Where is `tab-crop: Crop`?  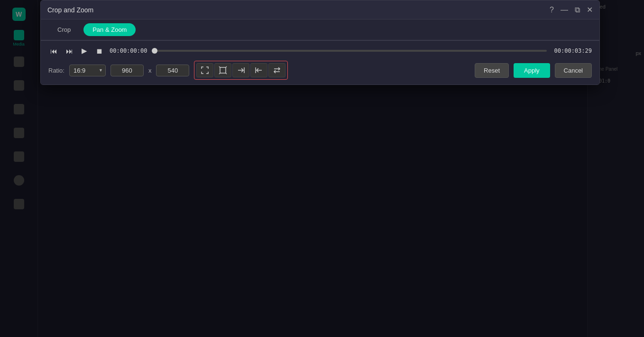 tab-crop: Crop is located at coordinates (64, 29).